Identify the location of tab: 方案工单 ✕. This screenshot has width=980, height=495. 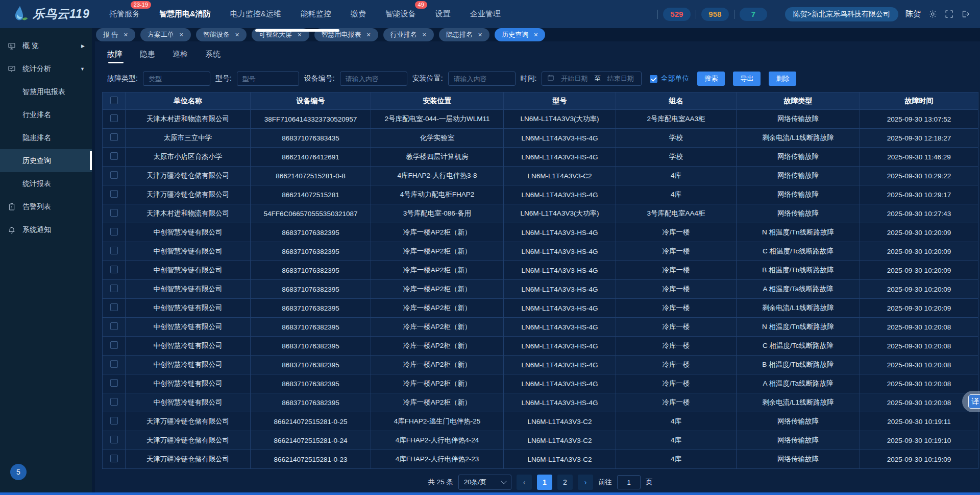
(165, 35).